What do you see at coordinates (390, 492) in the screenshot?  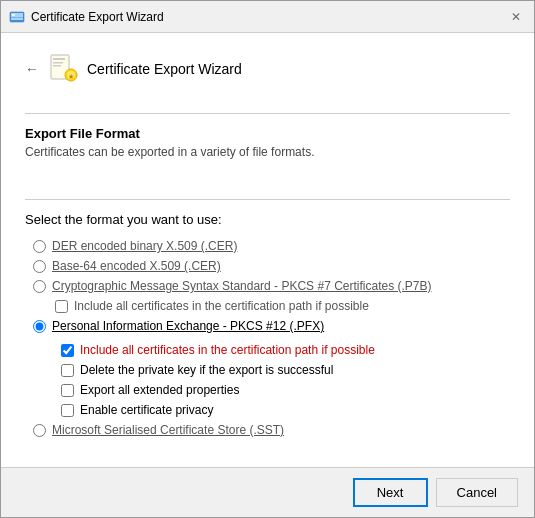 I see `next-button: Next` at bounding box center [390, 492].